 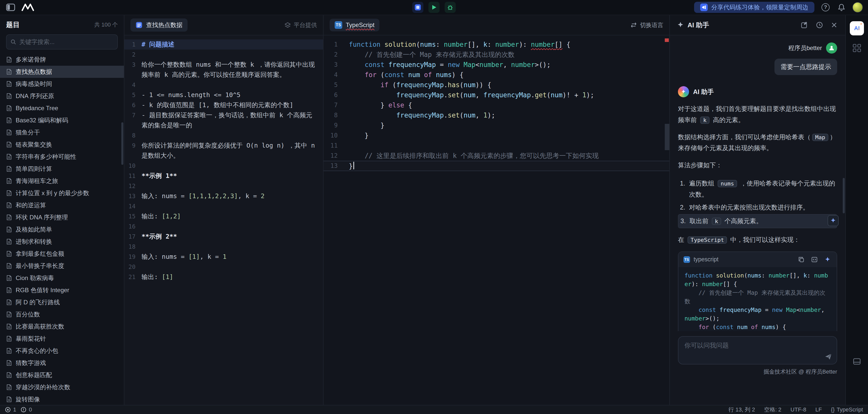 What do you see at coordinates (450, 7) in the screenshot?
I see `debug-button` at bounding box center [450, 7].